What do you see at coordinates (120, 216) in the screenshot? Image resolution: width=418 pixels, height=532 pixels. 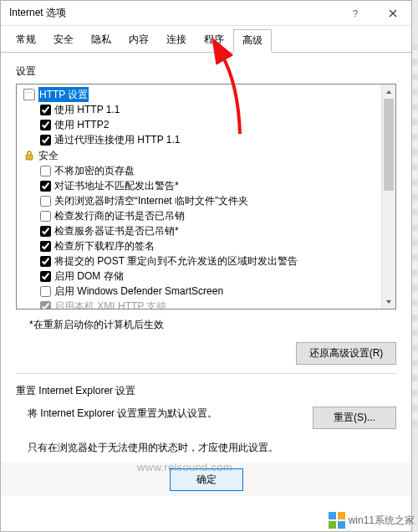 I see `setting-label: 检查发行商的证书是否已吊销` at bounding box center [120, 216].